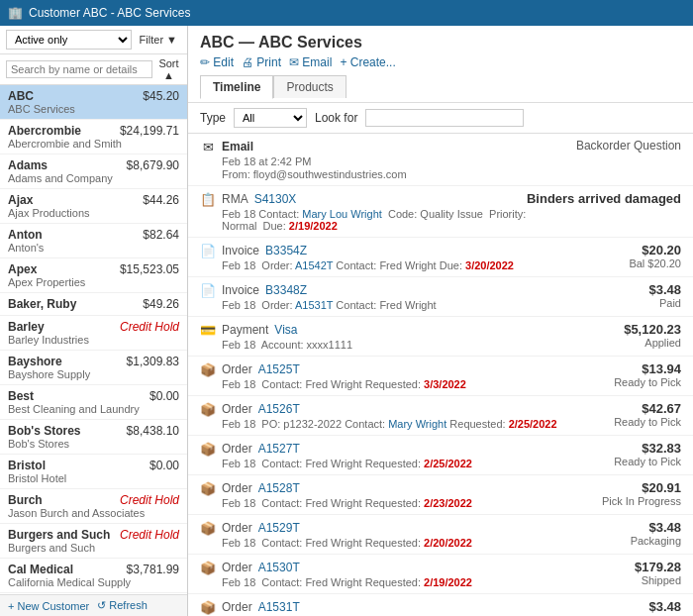 The image size is (693, 616). Describe the element at coordinates (36, 361) in the screenshot. I see `customer-name: Bayshore` at that location.